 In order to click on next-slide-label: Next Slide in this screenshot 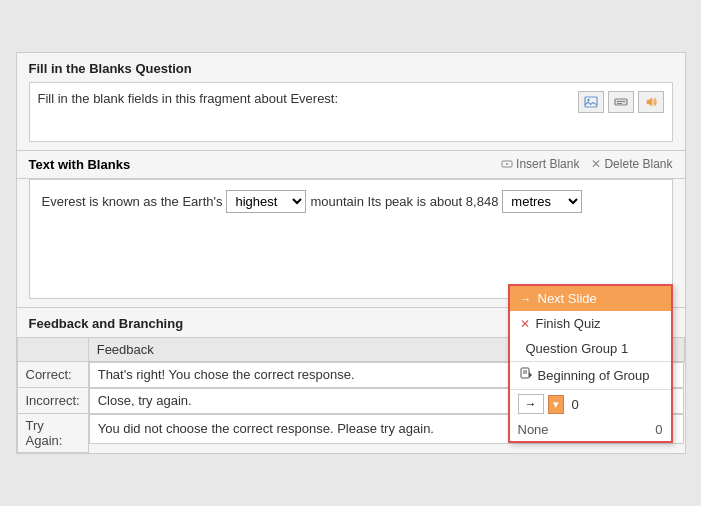, I will do `click(568, 298)`.